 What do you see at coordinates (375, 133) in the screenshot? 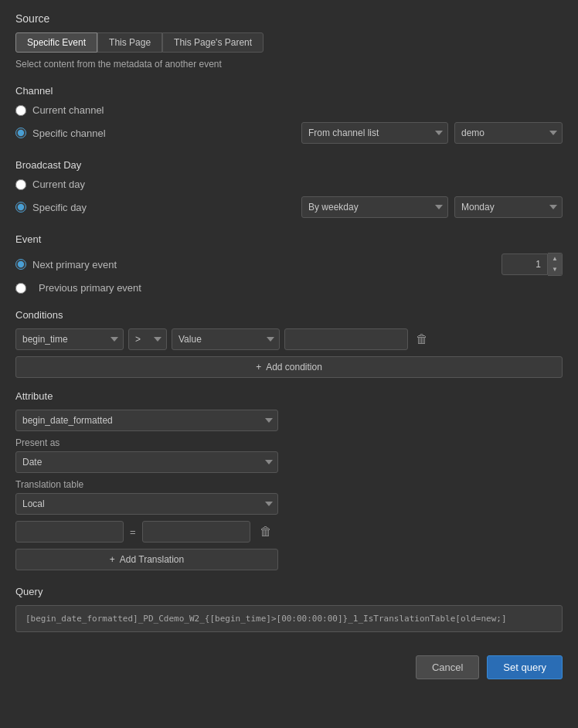
I see `channel-list-select: From channel list` at bounding box center [375, 133].